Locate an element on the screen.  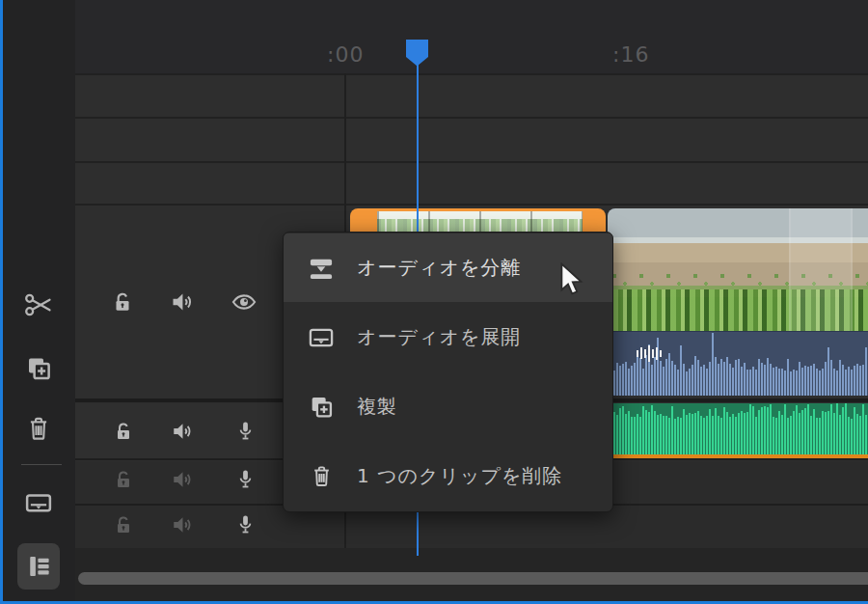
detach-audio-icon is located at coordinates (321, 268).